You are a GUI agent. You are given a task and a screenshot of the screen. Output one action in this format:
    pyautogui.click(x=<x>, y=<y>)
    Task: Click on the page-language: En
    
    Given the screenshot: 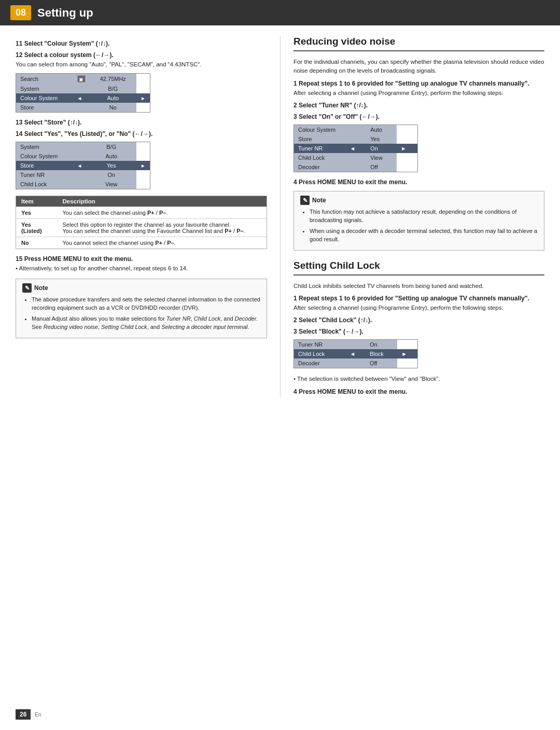 What is the action you would take?
    pyautogui.click(x=38, y=715)
    